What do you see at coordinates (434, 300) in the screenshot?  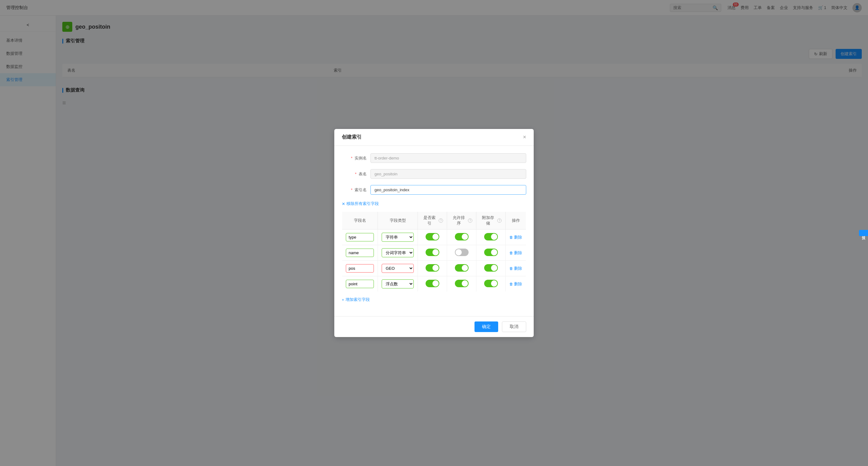 I see `add-field-link: + 增加索引字段` at bounding box center [434, 300].